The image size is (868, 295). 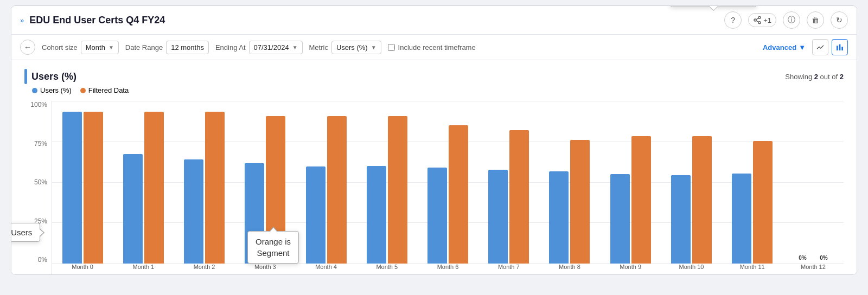 I want to click on orange-bar-label-5: 96.97%, so click(x=398, y=110).